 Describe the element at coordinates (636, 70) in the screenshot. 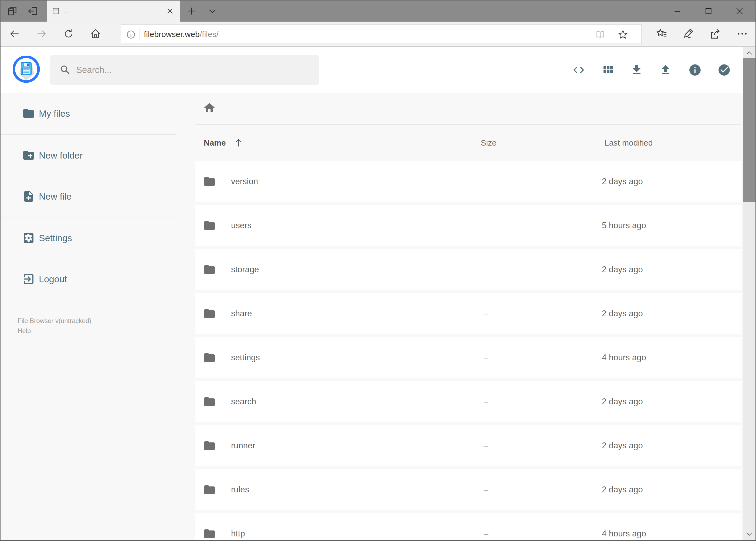

I see `download-button` at that location.